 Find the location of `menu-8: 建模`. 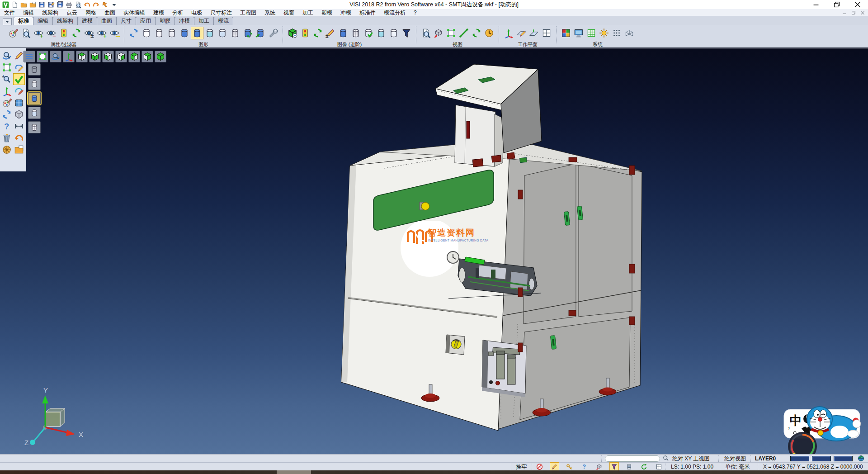

menu-8: 建模 is located at coordinates (159, 13).